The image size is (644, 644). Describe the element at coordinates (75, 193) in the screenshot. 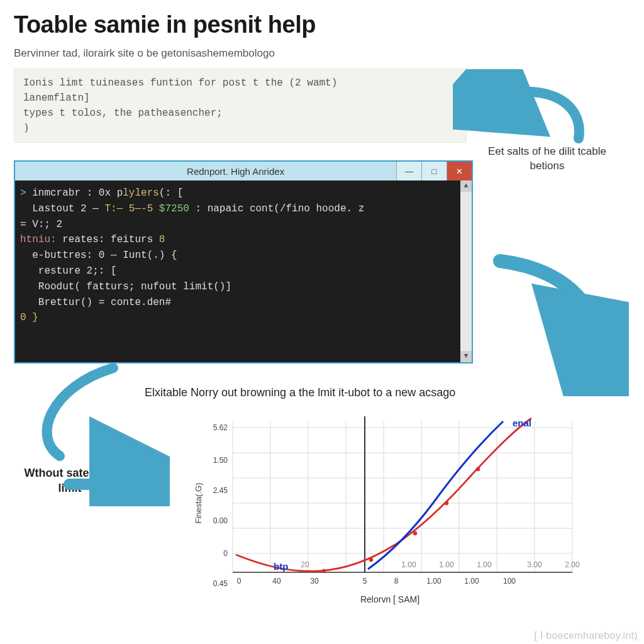

I see `term-l1b: inmcrabr : 0x p` at that location.